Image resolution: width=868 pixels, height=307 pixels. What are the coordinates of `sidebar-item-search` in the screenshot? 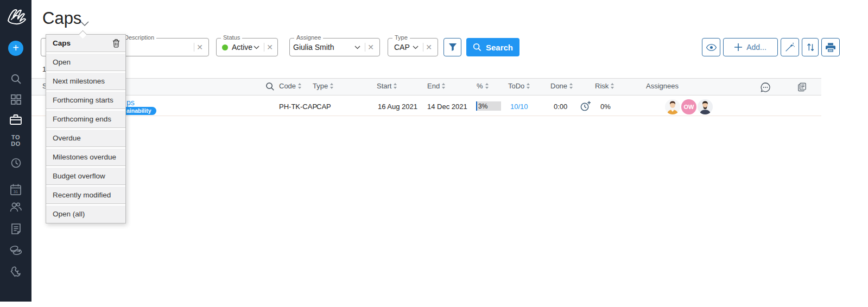 It's located at (16, 79).